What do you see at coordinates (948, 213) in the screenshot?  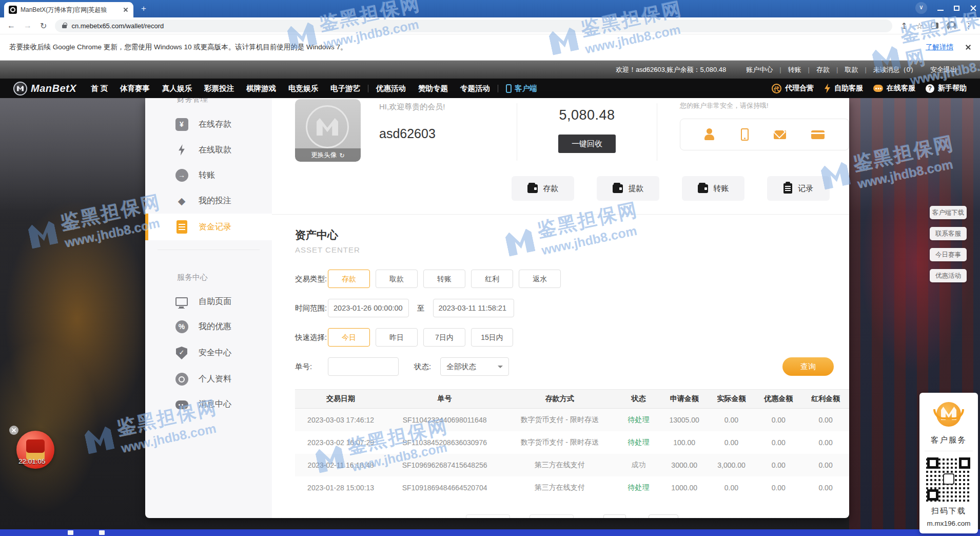 I see `client-download-tab: 客户端下载` at bounding box center [948, 213].